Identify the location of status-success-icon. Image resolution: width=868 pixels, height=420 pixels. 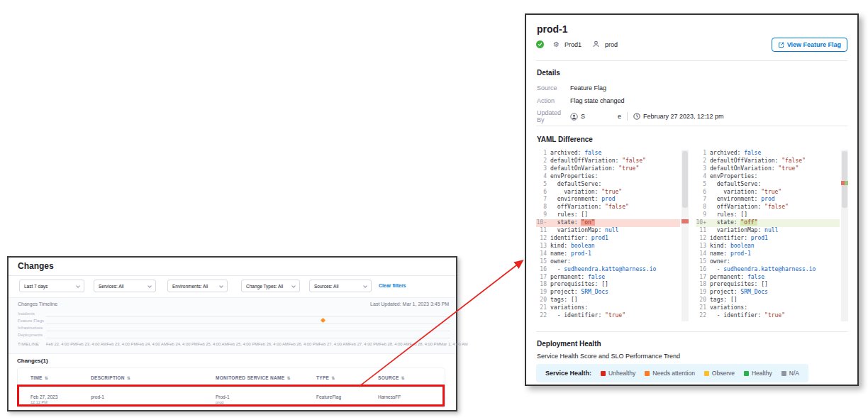
(540, 44).